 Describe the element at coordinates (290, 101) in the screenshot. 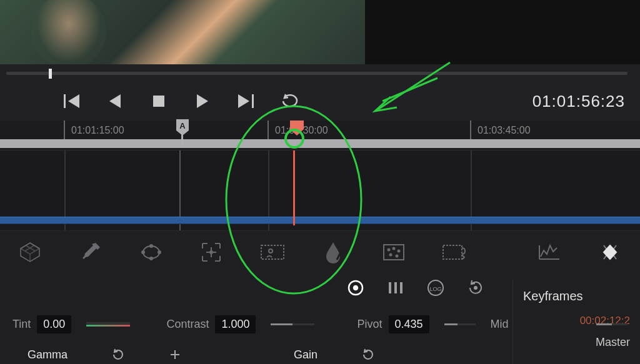

I see `loop-button` at that location.